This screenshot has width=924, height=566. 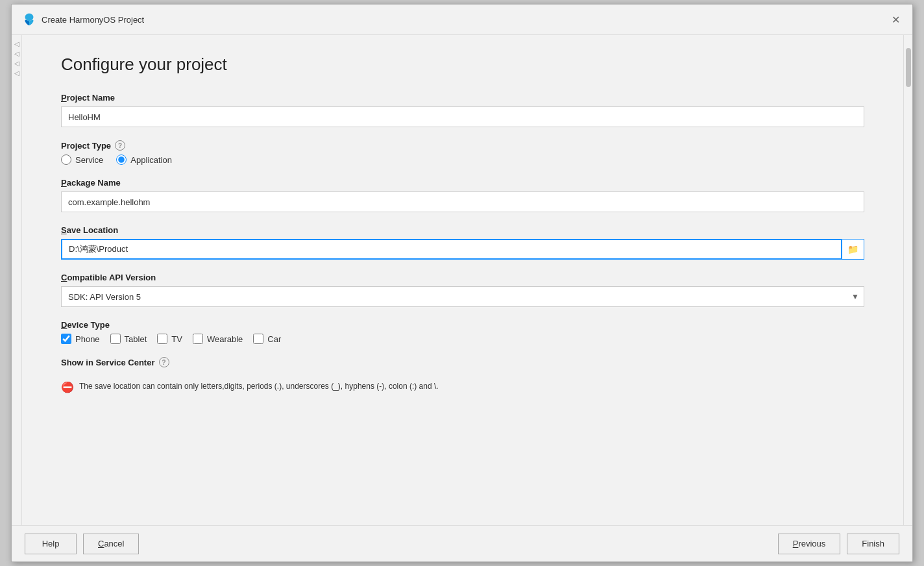 What do you see at coordinates (463, 145) in the screenshot?
I see `project-type-label: Project Type ?` at bounding box center [463, 145].